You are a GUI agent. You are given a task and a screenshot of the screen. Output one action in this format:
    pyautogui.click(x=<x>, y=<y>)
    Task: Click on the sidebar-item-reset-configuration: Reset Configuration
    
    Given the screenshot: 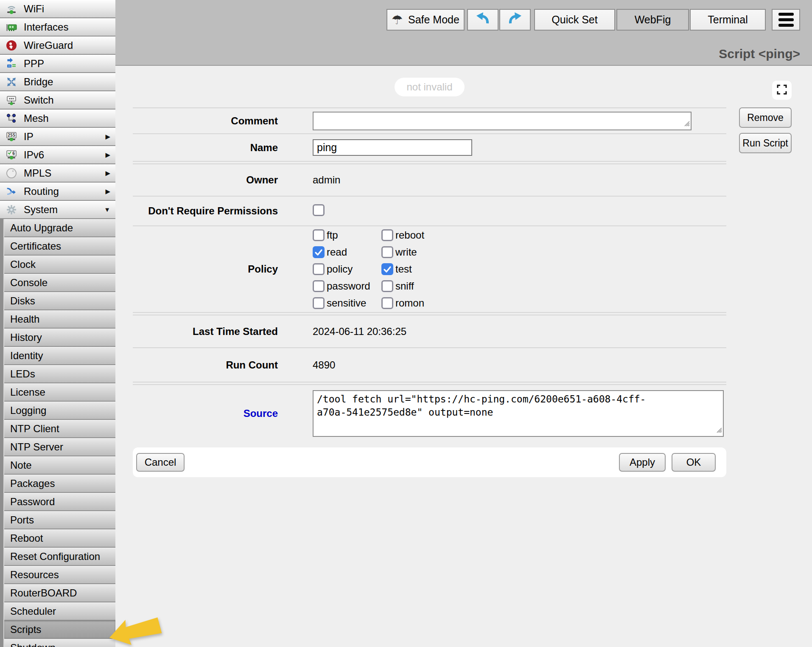 What is the action you would take?
    pyautogui.click(x=60, y=556)
    